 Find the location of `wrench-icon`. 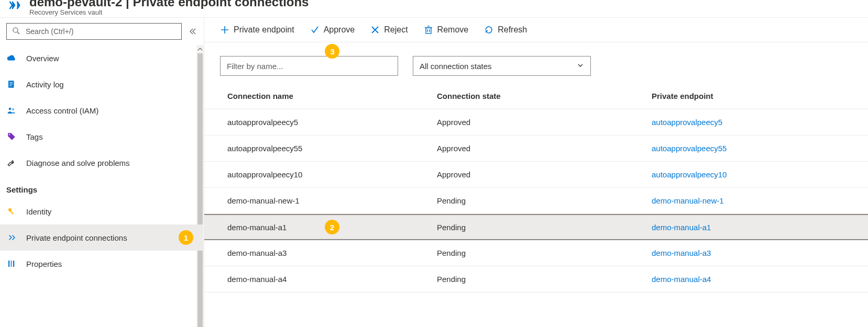

wrench-icon is located at coordinates (12, 163).